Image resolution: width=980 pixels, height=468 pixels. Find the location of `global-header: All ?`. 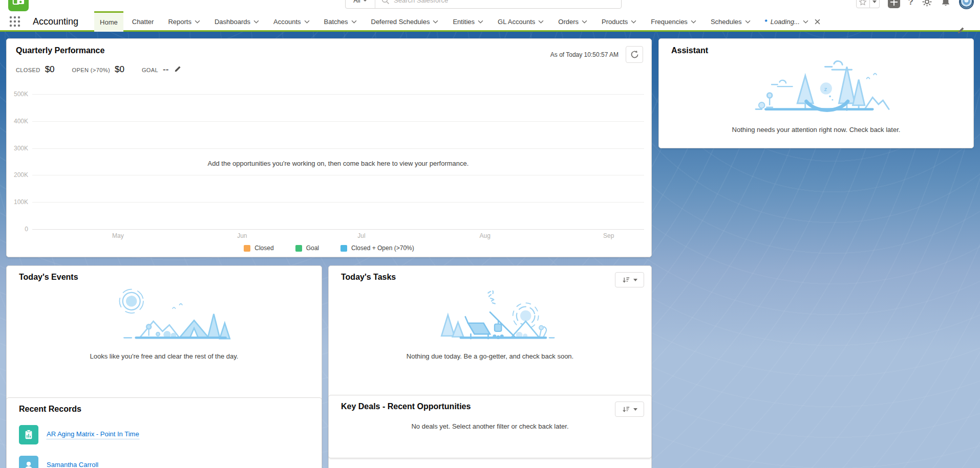

global-header: All ? is located at coordinates (490, 16).